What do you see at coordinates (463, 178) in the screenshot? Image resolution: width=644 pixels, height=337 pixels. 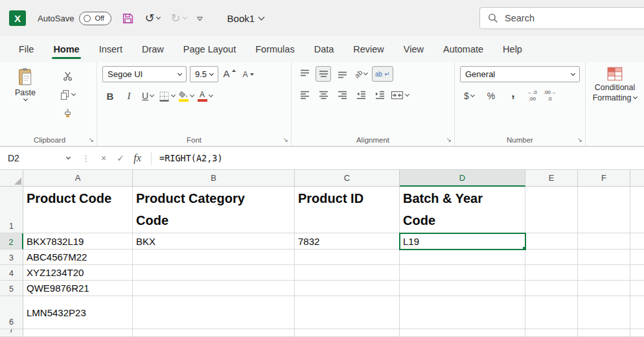 I see `col-header-D: D` at bounding box center [463, 178].